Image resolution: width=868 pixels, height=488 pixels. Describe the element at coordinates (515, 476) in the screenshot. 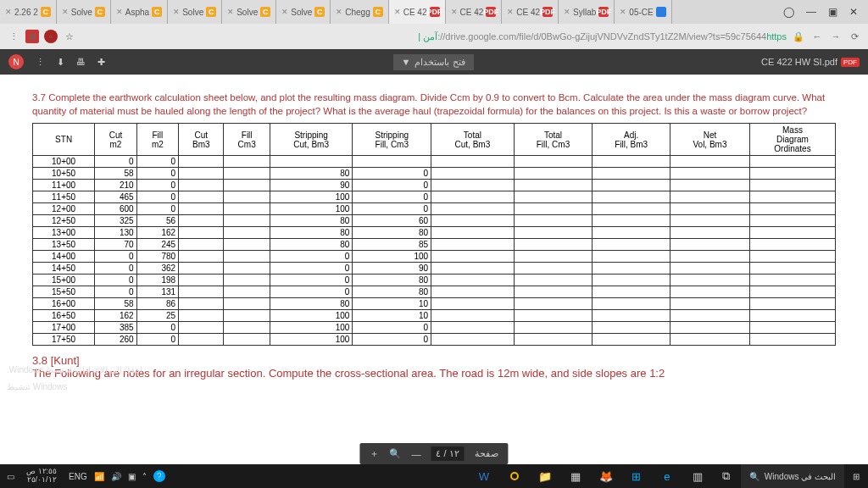

I see `app-chrome` at that location.